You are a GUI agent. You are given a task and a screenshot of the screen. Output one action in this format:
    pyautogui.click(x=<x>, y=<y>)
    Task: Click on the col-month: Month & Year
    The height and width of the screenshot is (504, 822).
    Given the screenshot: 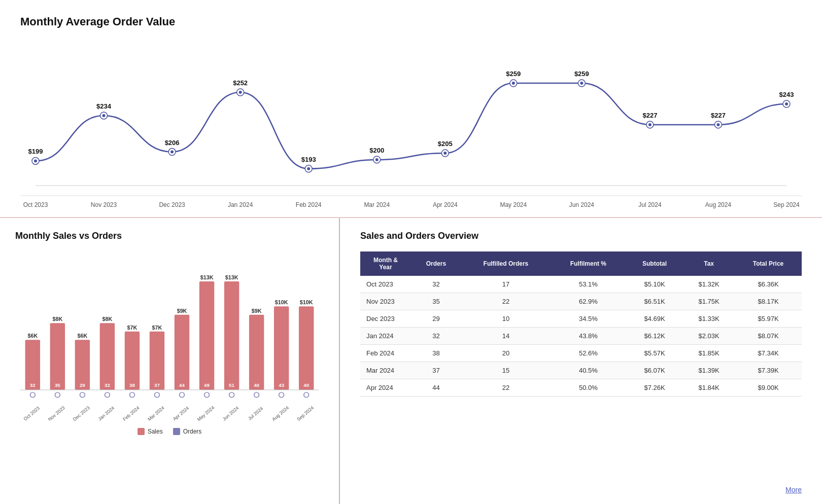 What is the action you would take?
    pyautogui.click(x=386, y=264)
    